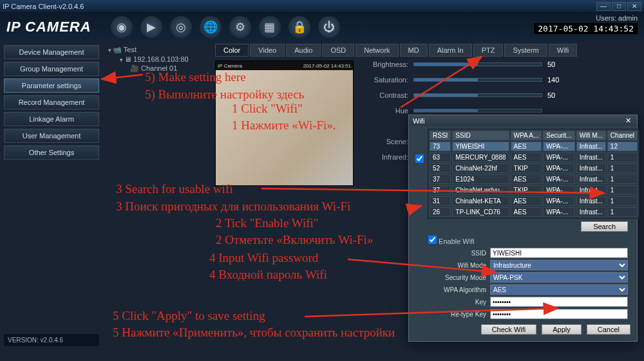 Image resolution: width=644 pixels, height=361 pixels. I want to click on tree-root: ▾📹 Test, so click(158, 50).